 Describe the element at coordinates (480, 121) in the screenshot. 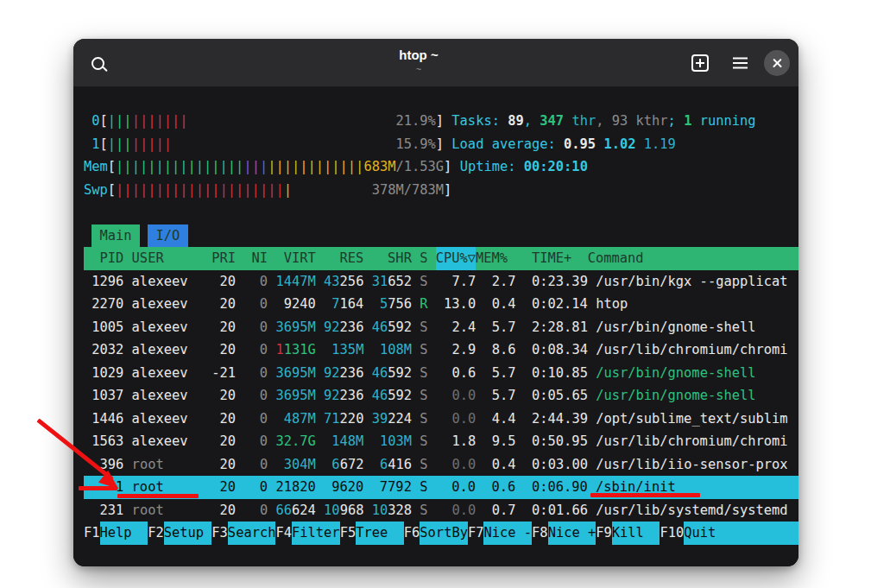

I see `tasks-label: Tasks:` at that location.